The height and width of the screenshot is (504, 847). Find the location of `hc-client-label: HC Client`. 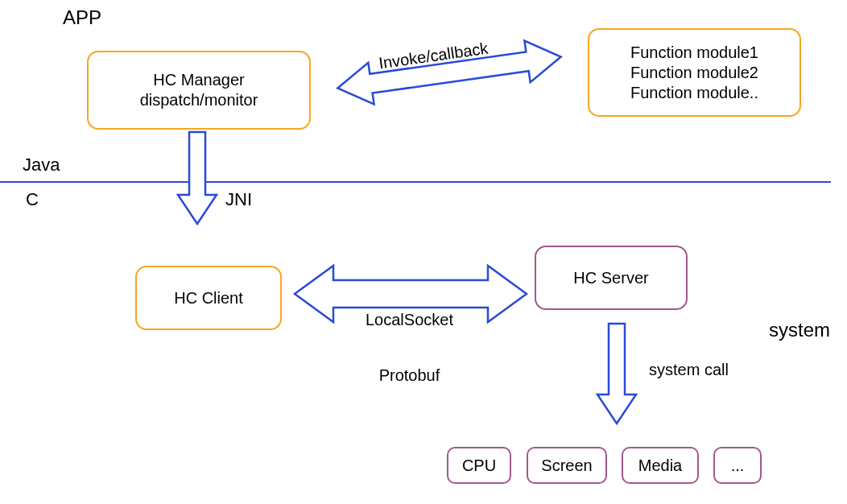

hc-client-label: HC Client is located at coordinates (209, 298).